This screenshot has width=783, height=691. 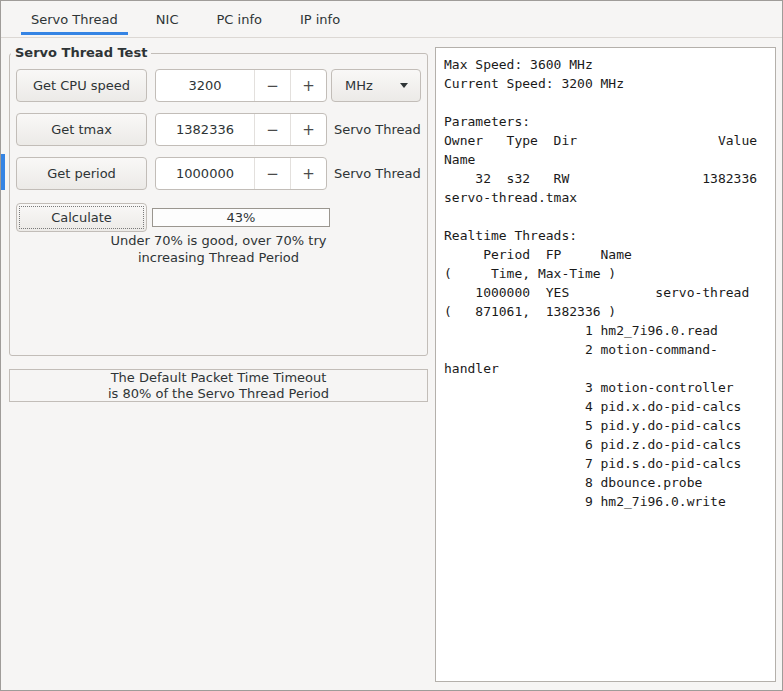 What do you see at coordinates (392, 20) in the screenshot?
I see `tab-bar: Servo Thread NIC PC info IP info` at bounding box center [392, 20].